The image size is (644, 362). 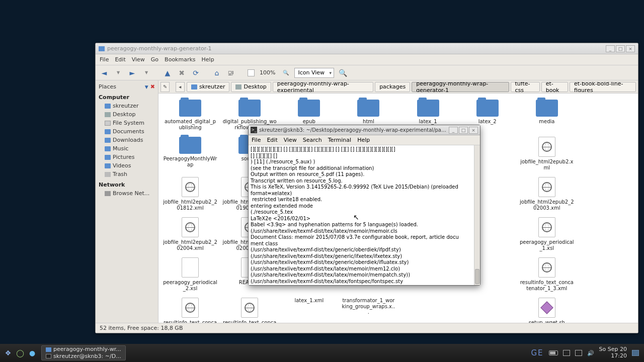 What do you see at coordinates (630, 49) in the screenshot?
I see `close-button: ×` at bounding box center [630, 49].